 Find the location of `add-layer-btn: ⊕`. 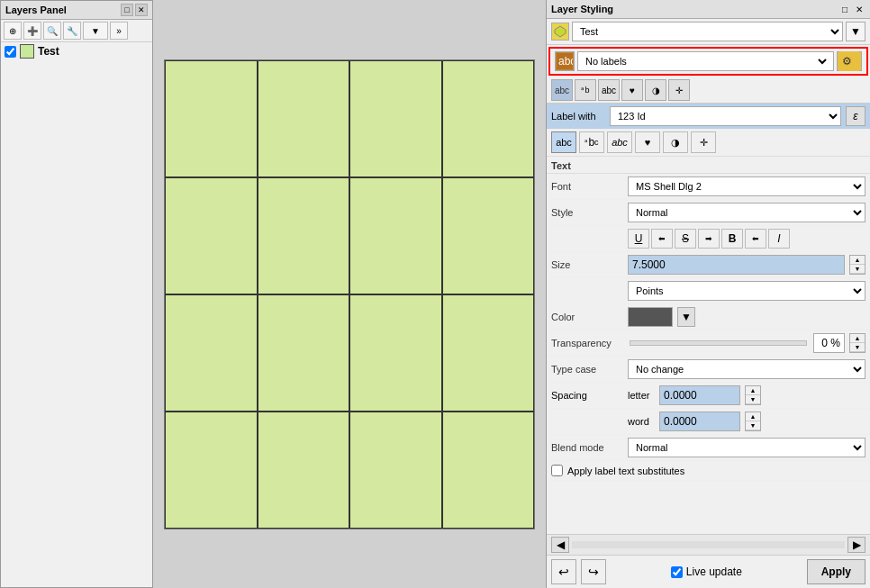

add-layer-btn: ⊕ is located at coordinates (13, 31).